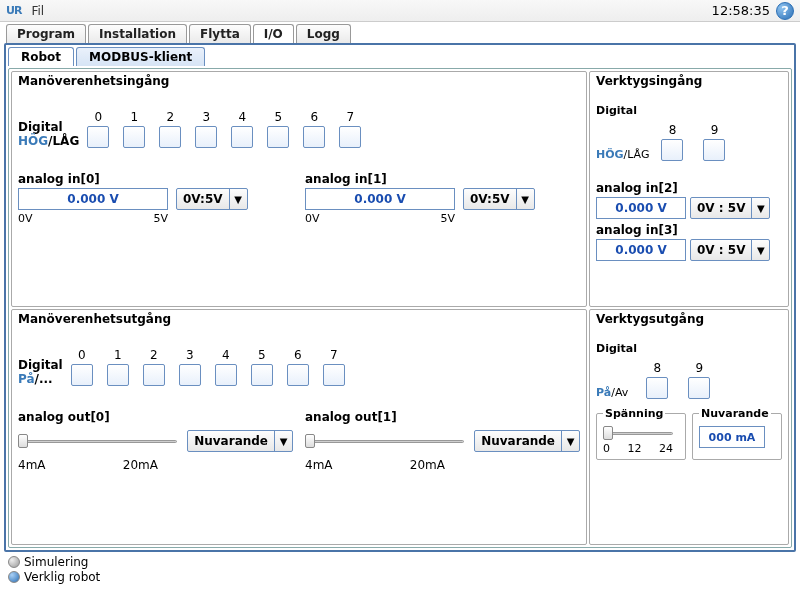  Describe the element at coordinates (380, 199) in the screenshot. I see `analog-in-1-value: 0.000 V` at that location.